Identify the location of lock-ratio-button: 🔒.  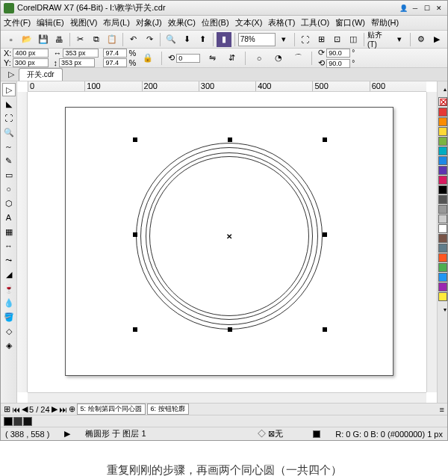
(148, 58).